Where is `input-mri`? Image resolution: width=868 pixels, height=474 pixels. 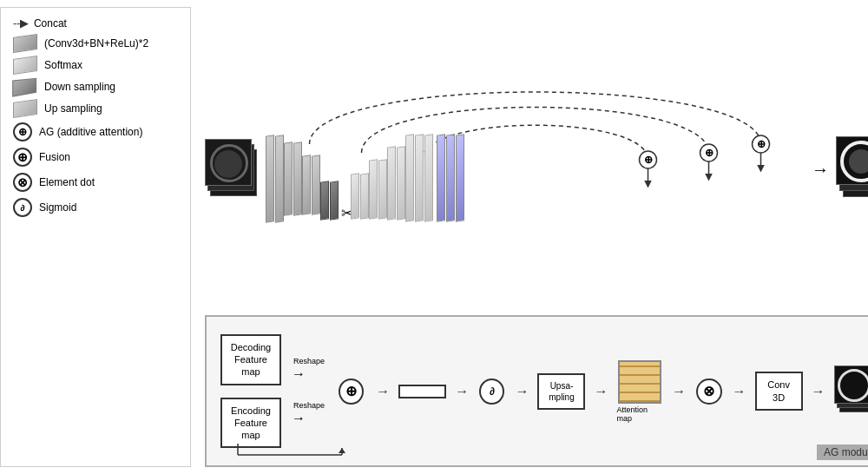
input-mri is located at coordinates (232, 170).